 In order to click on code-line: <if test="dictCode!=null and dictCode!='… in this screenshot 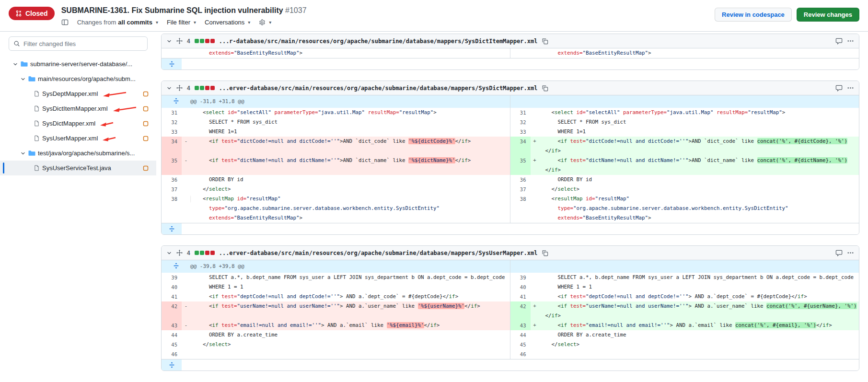, I will do `click(350, 146)`.